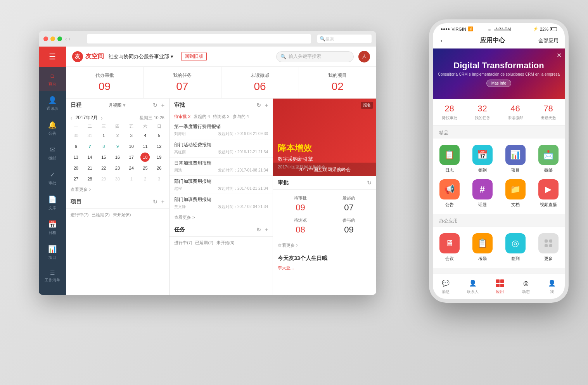 Image resolution: width=588 pixels, height=385 pixels. Describe the element at coordinates (131, 146) in the screenshot. I see `cal-day: 10` at that location.